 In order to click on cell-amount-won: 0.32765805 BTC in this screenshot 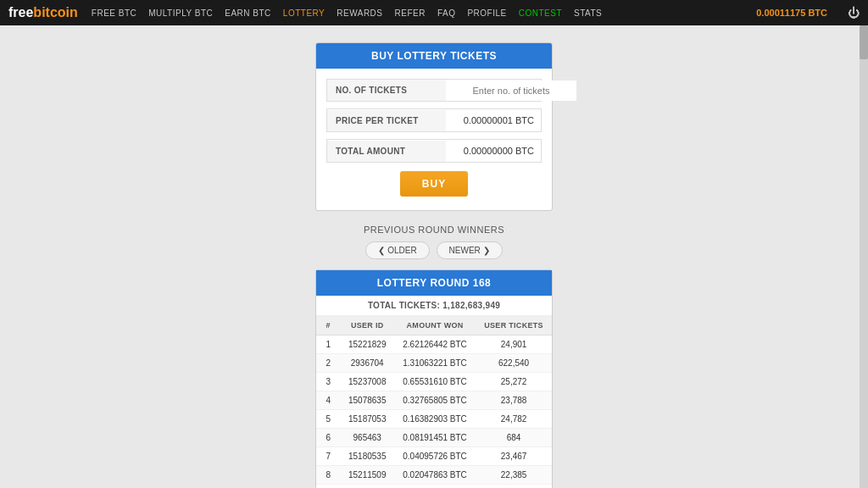, I will do `click(435, 401)`.